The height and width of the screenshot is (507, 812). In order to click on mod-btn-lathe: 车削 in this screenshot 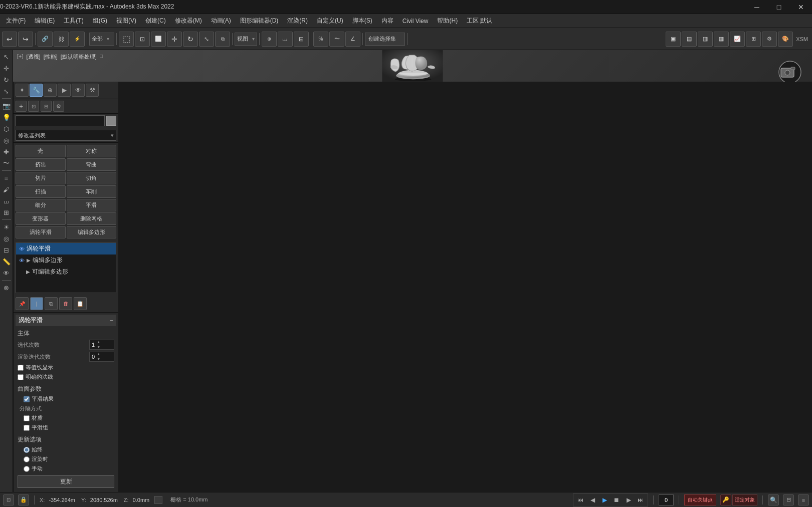, I will do `click(92, 191)`.